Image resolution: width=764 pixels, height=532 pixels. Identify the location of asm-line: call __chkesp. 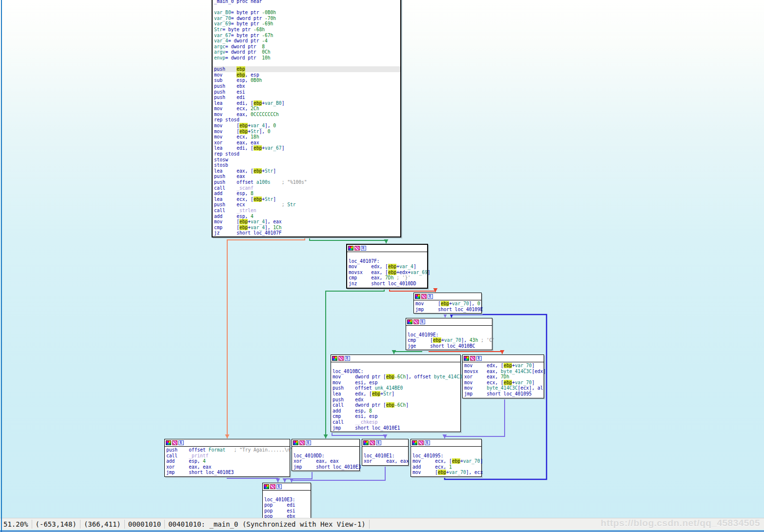
(396, 422).